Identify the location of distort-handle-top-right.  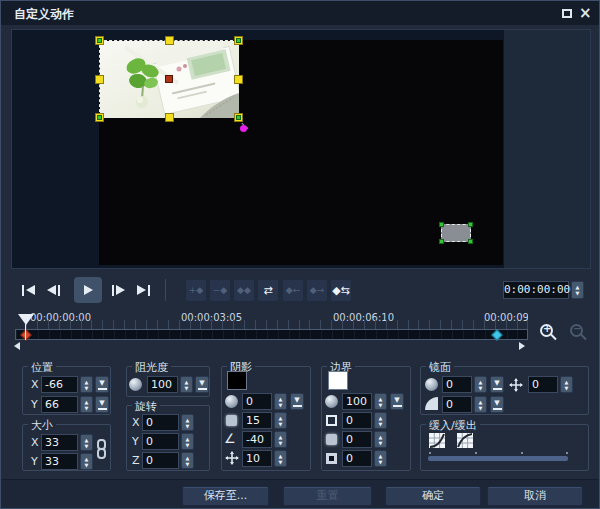
(238, 40).